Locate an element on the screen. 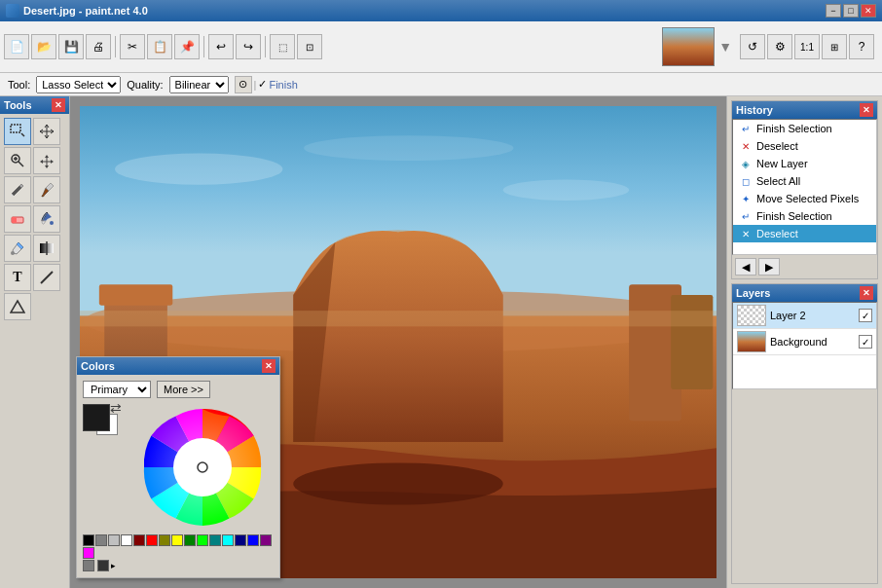 This screenshot has height=588, width=882. save-file-button: 💾 is located at coordinates (71, 47).